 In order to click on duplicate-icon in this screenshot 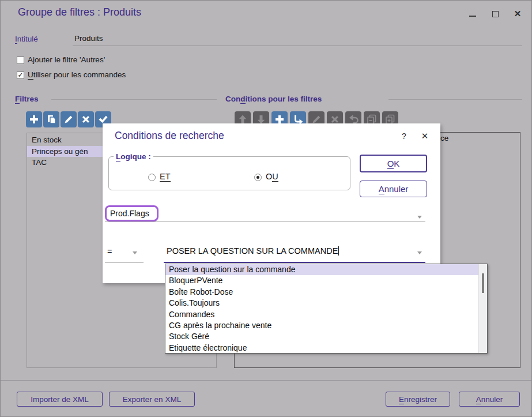, I will do `click(51, 119)`.